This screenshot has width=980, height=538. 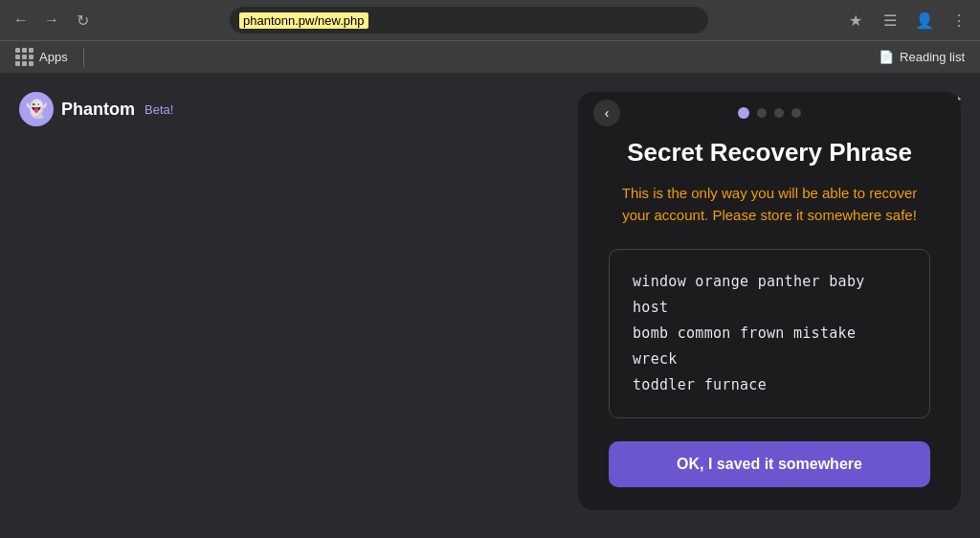 What do you see at coordinates (42, 57) in the screenshot?
I see `apps-button: Apps` at bounding box center [42, 57].